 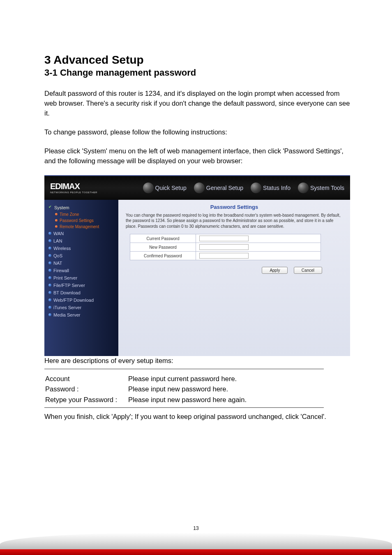 I want to click on sidebar-item-nat: NAT, so click(x=83, y=263).